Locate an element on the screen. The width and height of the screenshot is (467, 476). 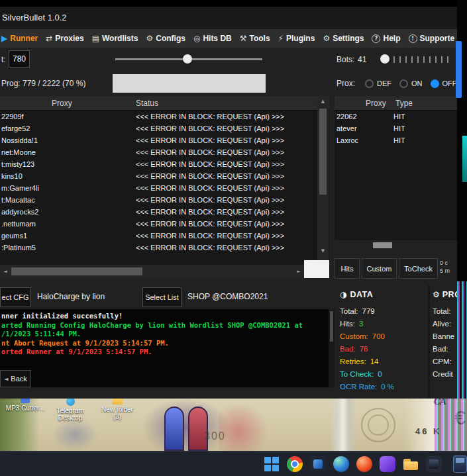
nav-item-plugins: ⚡ Plugins is located at coordinates (297, 38).